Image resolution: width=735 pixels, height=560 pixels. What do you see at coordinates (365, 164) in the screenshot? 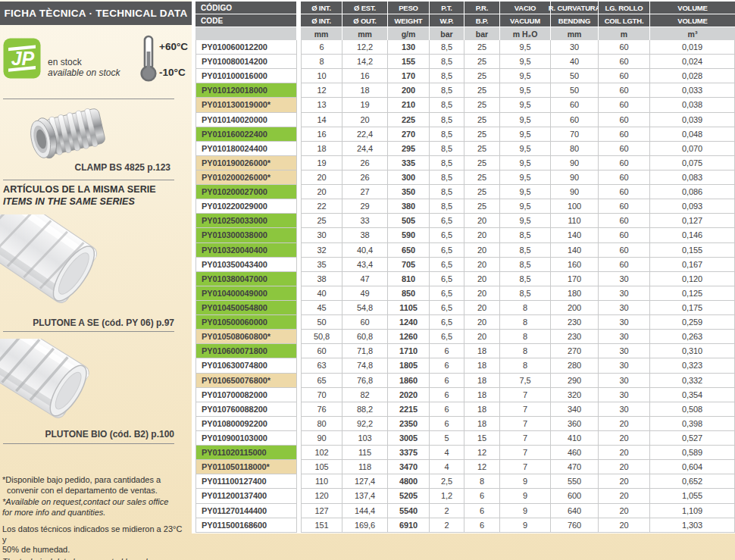
I see `value-cell: 26` at bounding box center [365, 164].